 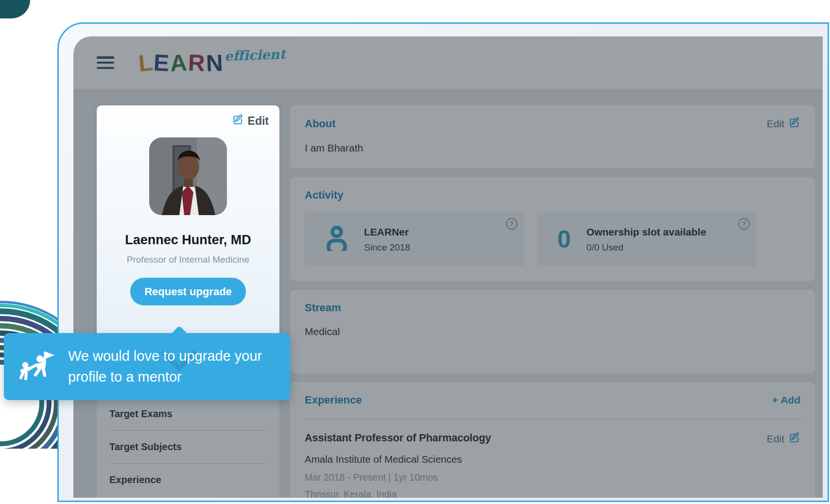 I want to click on corner-decoration, so click(x=15, y=9).